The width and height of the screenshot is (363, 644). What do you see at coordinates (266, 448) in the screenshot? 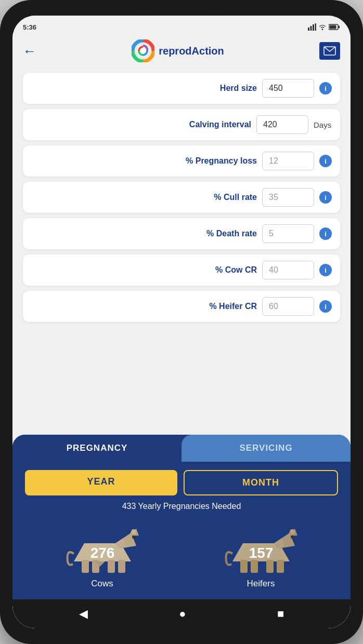
I see `tab-servicing: SERVICING` at bounding box center [266, 448].